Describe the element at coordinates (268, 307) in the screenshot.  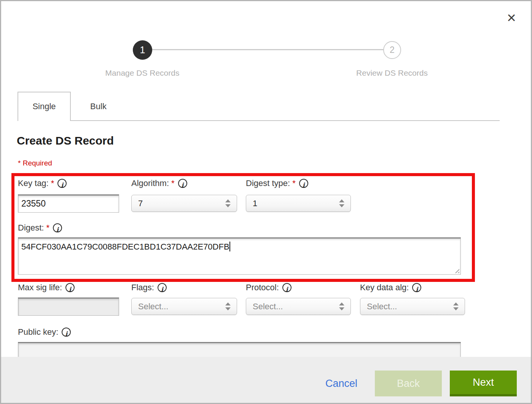
I see `protocol-select-value: Select...` at that location.